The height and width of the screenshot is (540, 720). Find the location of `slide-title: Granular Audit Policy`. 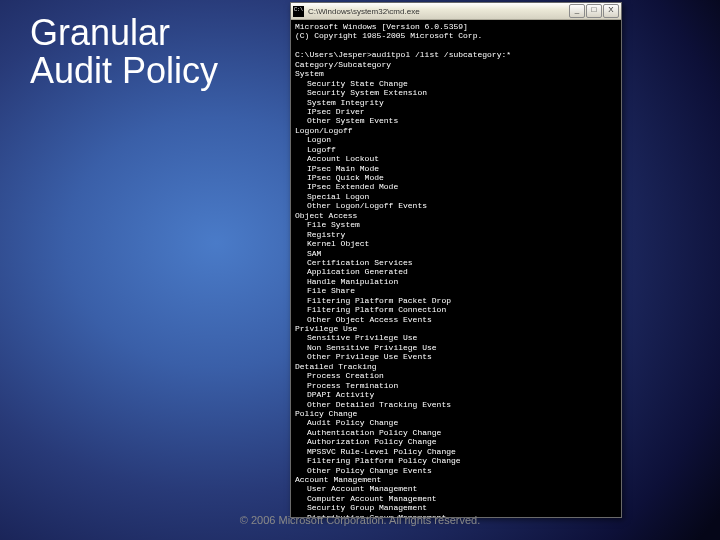

slide-title: Granular Audit Policy is located at coordinates (124, 52).